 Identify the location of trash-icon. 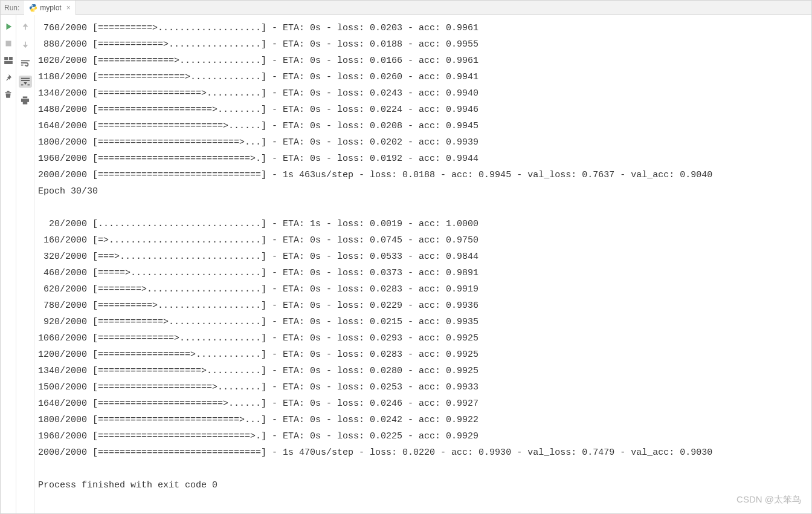
(8, 94).